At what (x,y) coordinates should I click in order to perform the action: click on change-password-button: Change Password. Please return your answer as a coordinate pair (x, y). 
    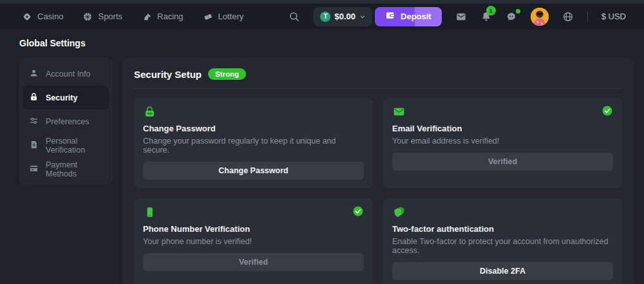
    Looking at the image, I should click on (254, 171).